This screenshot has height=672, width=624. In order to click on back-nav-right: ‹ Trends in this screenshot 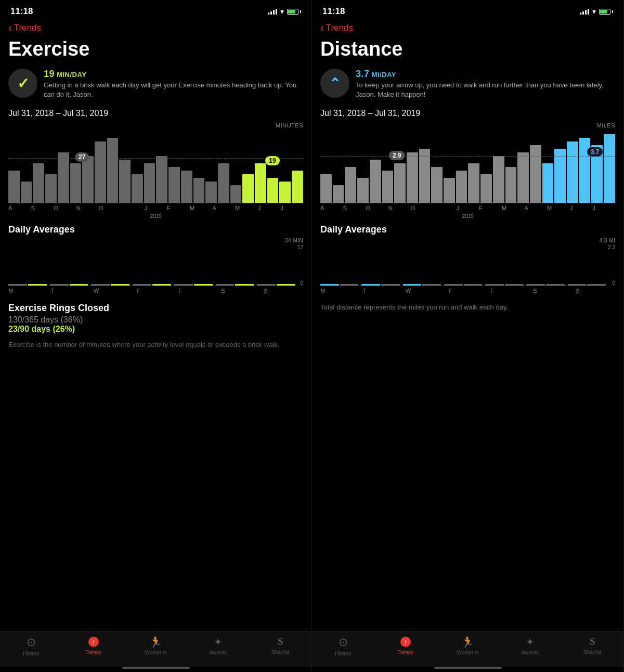, I will do `click(468, 28)`.